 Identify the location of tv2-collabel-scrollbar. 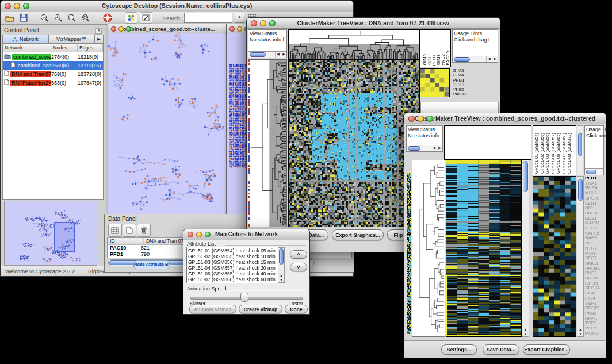
(580, 151).